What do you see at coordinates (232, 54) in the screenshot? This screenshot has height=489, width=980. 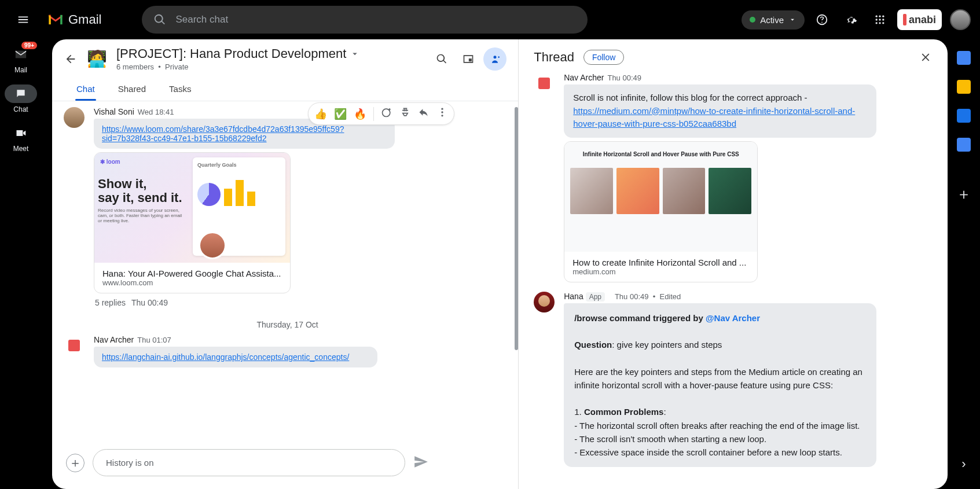 I see `space-title-text: [PROJECT]: Hana Product Development` at bounding box center [232, 54].